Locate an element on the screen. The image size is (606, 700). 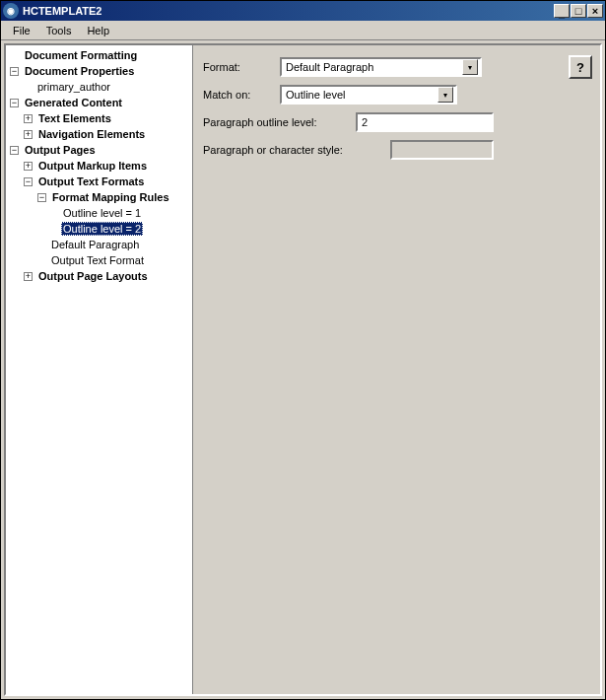
close-button: × is located at coordinates (595, 11).